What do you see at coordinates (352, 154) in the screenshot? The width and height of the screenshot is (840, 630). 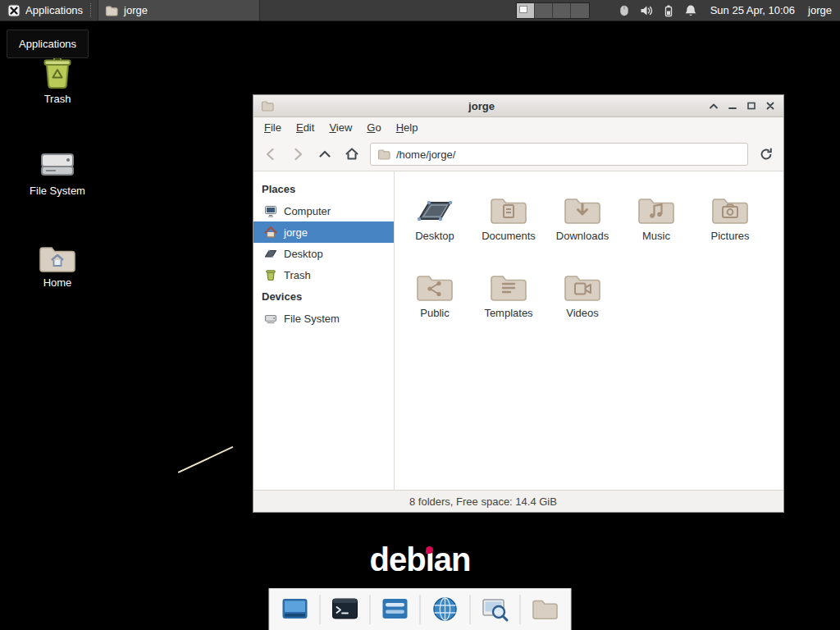 I see `home-nav-icon` at bounding box center [352, 154].